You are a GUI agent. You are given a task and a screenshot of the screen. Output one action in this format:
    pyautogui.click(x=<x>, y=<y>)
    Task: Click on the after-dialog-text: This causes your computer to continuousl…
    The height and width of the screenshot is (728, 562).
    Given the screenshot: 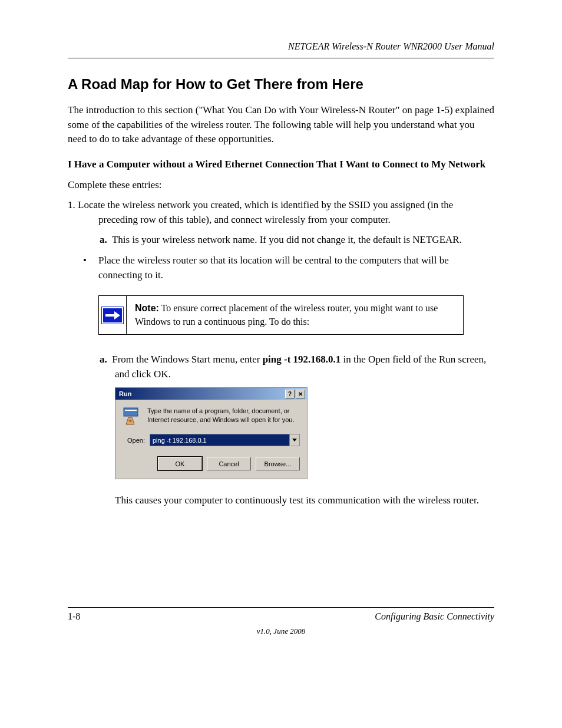 What is the action you would take?
    pyautogui.click(x=281, y=501)
    